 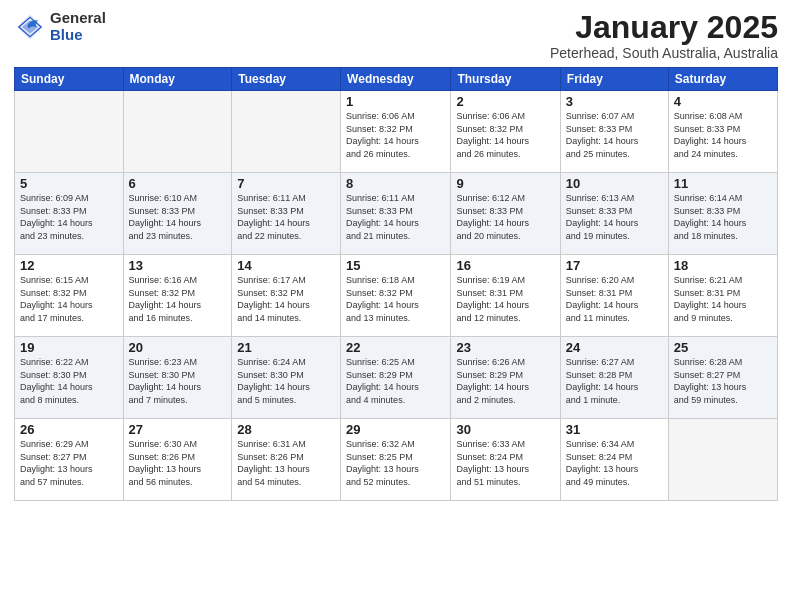 What do you see at coordinates (664, 28) in the screenshot?
I see `month-title: January 2025` at bounding box center [664, 28].